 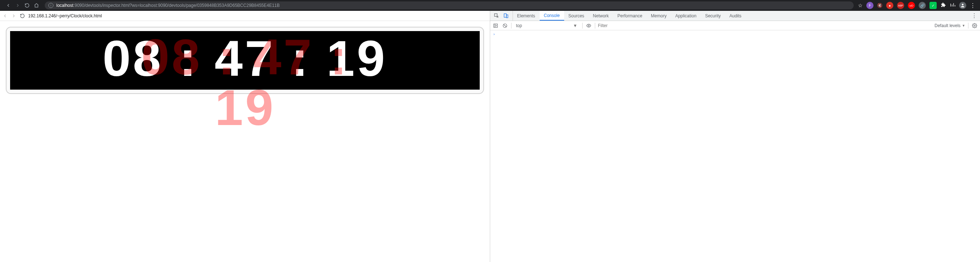 What do you see at coordinates (22, 16) in the screenshot?
I see `page-reload-button` at bounding box center [22, 16].